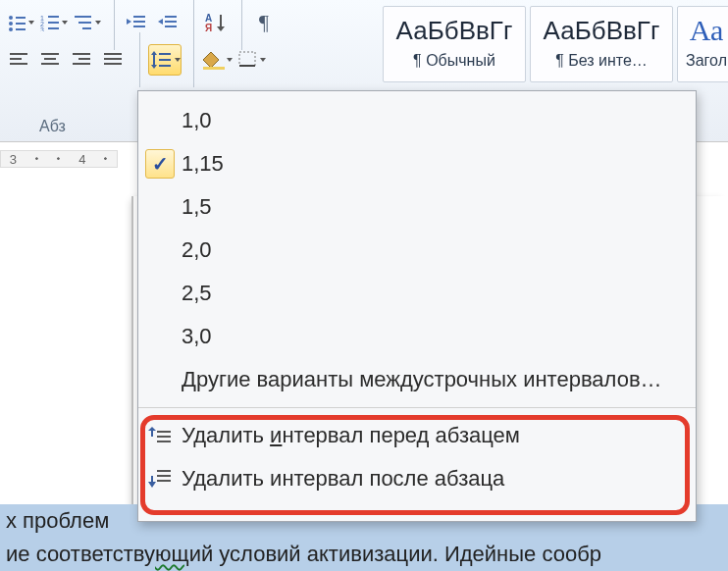 The width and height of the screenshot is (728, 571). I want to click on menu-label: Удалить интервал после абзаца, so click(343, 479).